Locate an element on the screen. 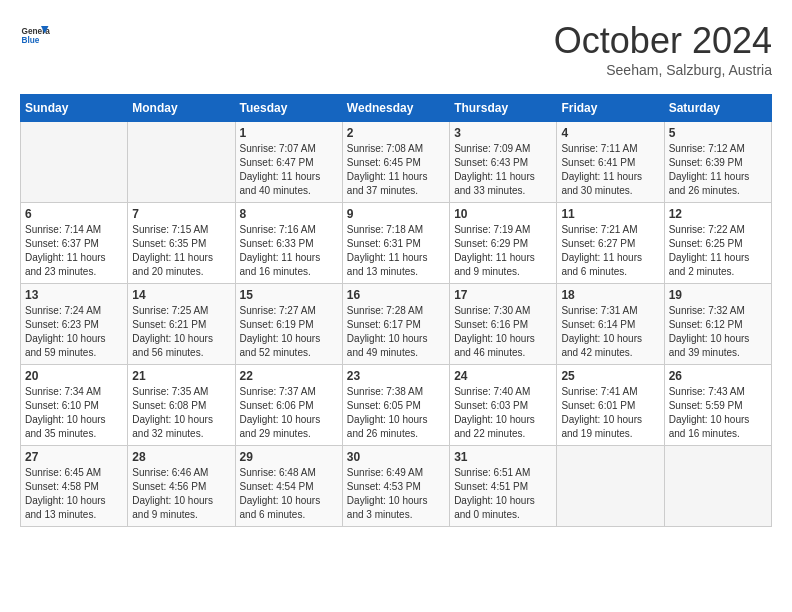 This screenshot has width=792, height=612. calendar-cell: 11Sunrise: 7:21 AM Sunset: 6:27 PM Dayli… is located at coordinates (610, 244).